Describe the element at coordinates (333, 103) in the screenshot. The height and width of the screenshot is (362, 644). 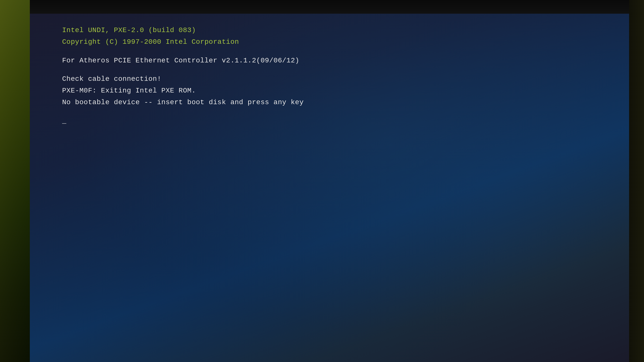
I see `terminal-line-8: No bootable device -- insert boot disk a…` at that location.